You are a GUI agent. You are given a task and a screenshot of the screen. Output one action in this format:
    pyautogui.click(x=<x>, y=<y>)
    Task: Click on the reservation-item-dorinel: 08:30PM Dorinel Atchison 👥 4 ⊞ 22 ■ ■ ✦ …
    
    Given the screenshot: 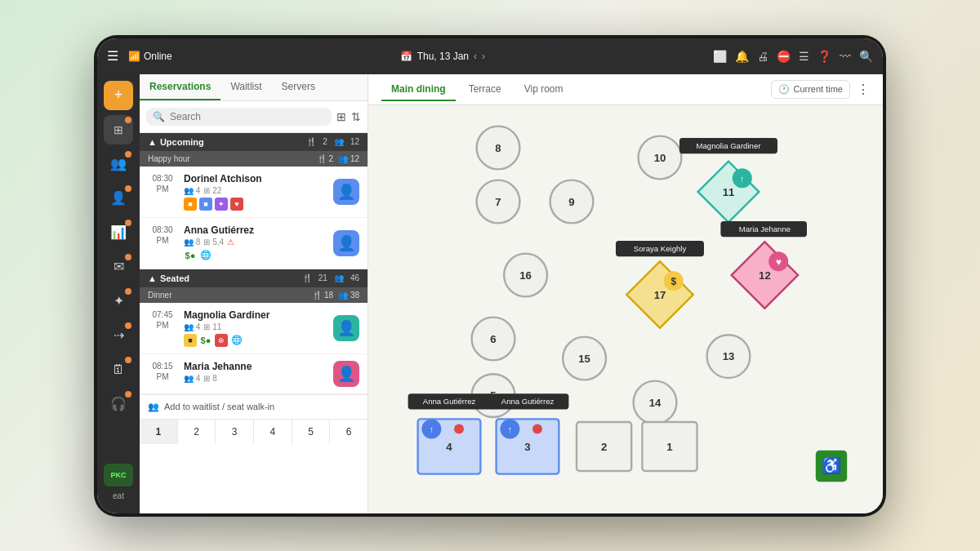 What is the action you would take?
    pyautogui.click(x=253, y=193)
    